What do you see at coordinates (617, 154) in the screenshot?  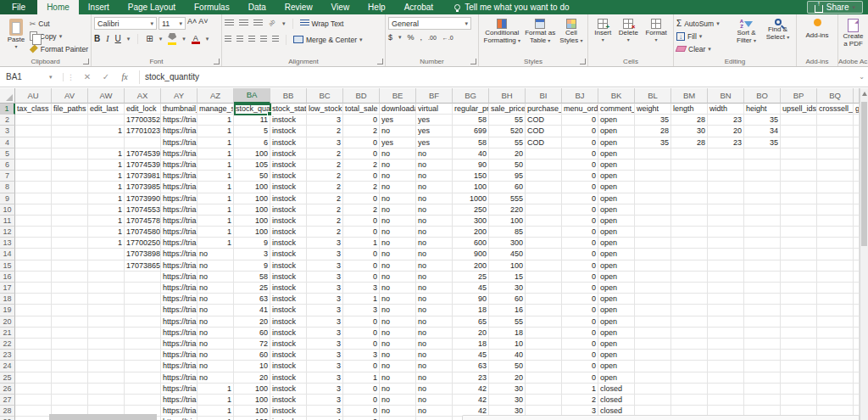 I see `cell-BK5: open` at bounding box center [617, 154].